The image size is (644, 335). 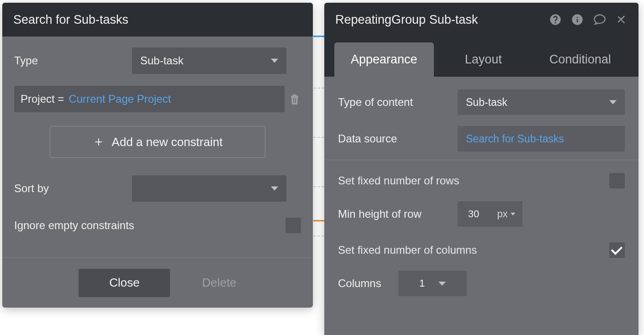 I want to click on help-icon, so click(x=555, y=20).